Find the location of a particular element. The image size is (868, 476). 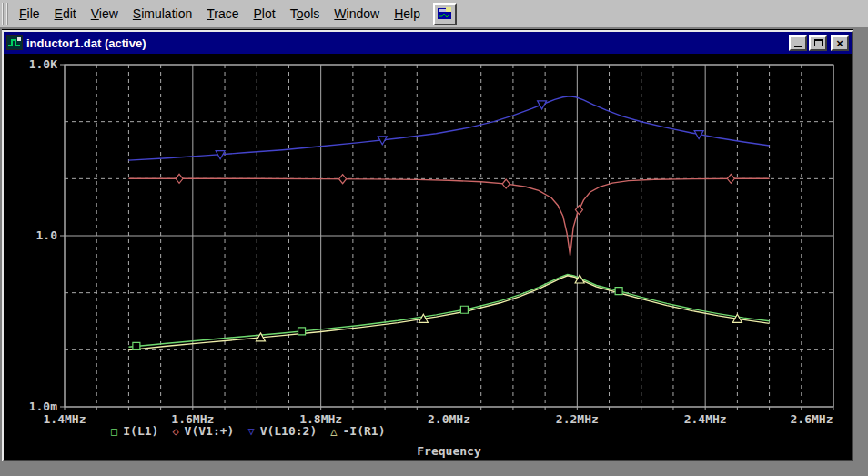

square-marker-icon: □ is located at coordinates (115, 431).